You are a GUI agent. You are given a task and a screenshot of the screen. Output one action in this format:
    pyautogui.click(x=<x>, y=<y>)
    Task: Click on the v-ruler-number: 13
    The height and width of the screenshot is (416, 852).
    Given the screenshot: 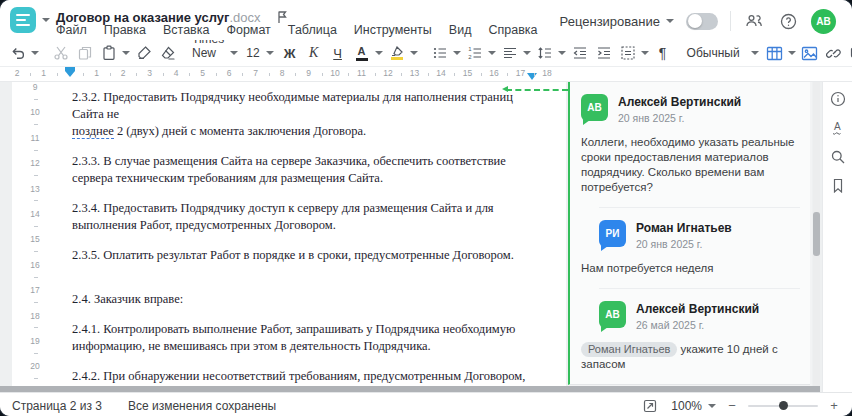 What is the action you would take?
    pyautogui.click(x=35, y=189)
    